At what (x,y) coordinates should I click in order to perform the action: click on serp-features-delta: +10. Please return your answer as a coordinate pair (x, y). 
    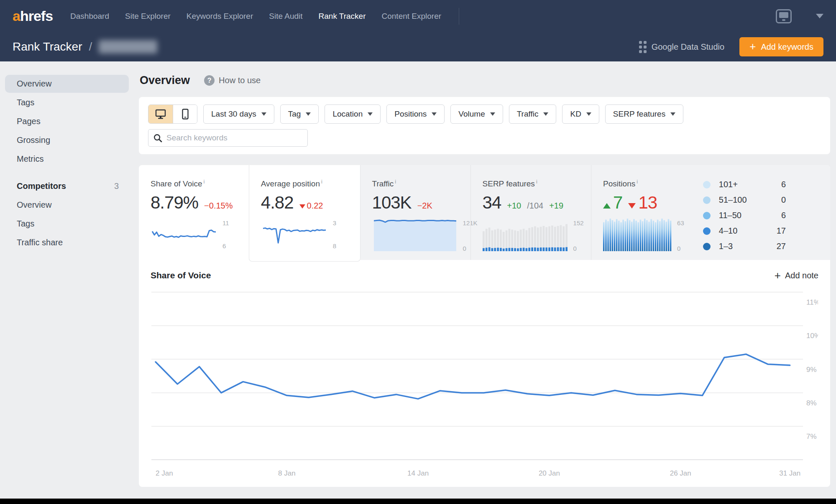
    Looking at the image, I should click on (514, 206).